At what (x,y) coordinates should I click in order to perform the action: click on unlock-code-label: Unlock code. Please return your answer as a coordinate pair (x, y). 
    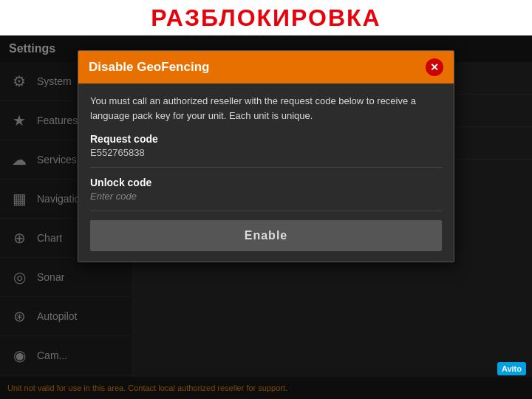
    Looking at the image, I should click on (266, 183).